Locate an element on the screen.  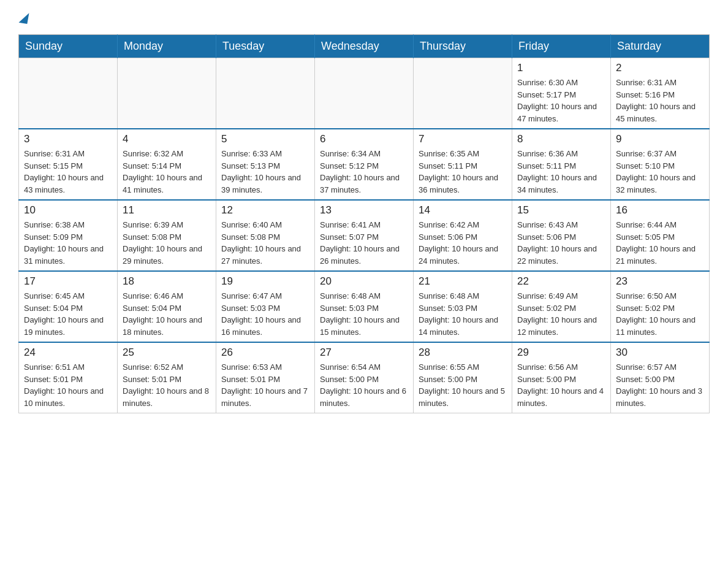
sun-info: Sunrise: 6:45 AMSunset: 5:04 PMDaylight:… is located at coordinates (68, 314).